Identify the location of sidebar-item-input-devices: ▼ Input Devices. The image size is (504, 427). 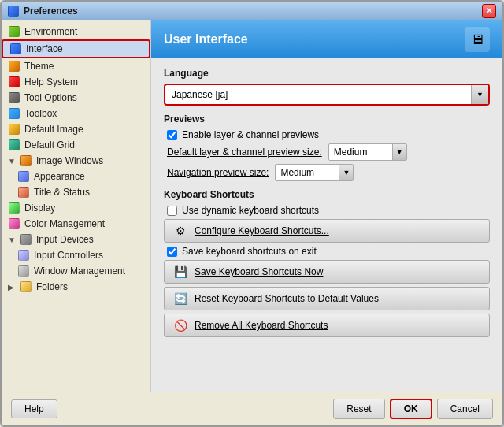
(76, 239).